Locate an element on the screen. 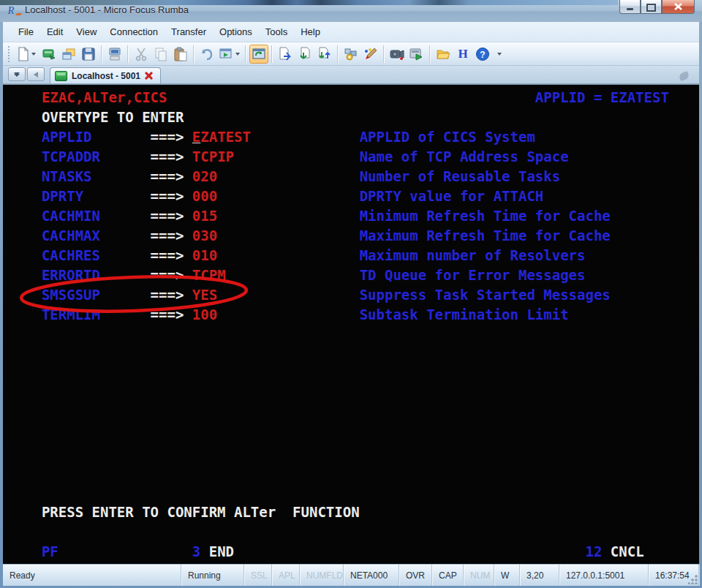 The height and width of the screenshot is (588, 702). save-button is located at coordinates (88, 54).